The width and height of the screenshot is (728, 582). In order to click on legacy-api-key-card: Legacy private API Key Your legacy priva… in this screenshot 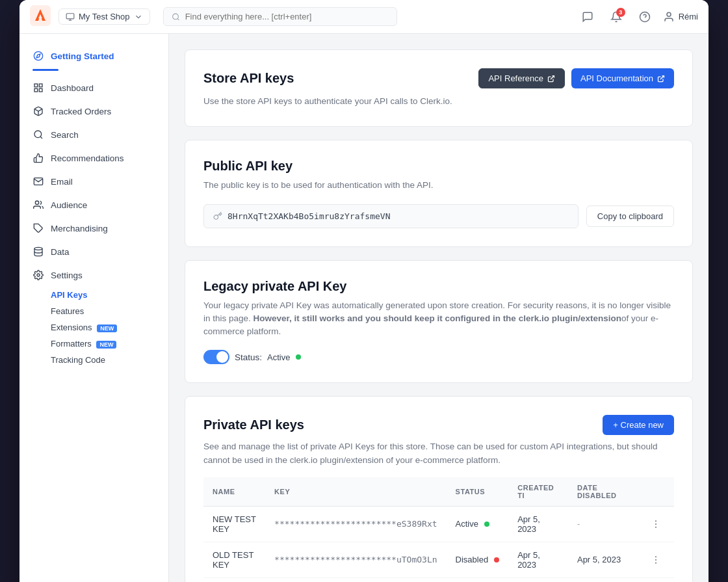, I will do `click(439, 322)`.